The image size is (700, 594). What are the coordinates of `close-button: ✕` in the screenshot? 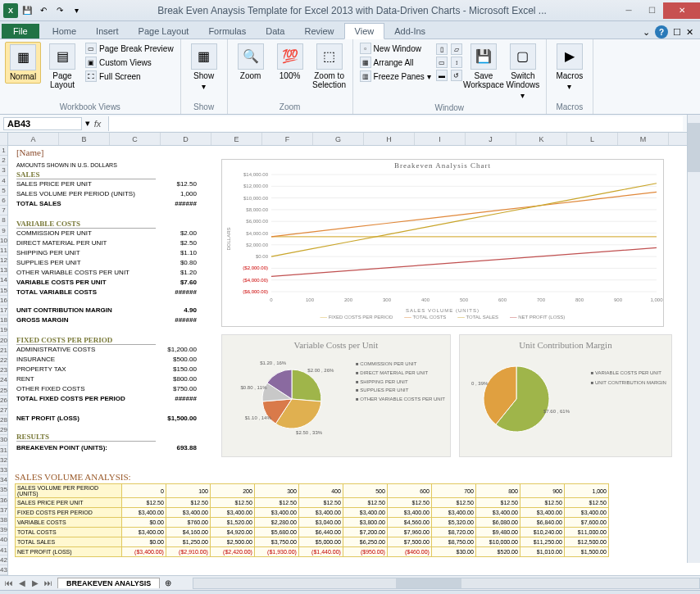 It's located at (682, 11).